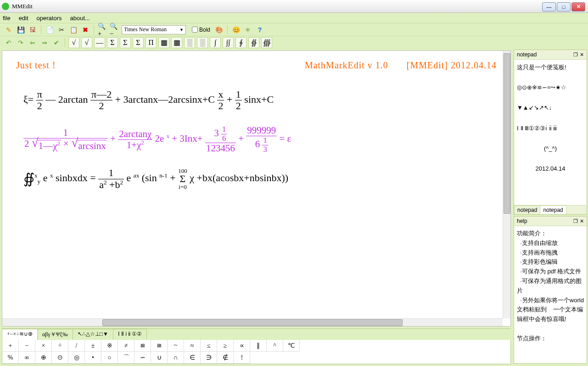 The height and width of the screenshot is (366, 588). What do you see at coordinates (102, 30) in the screenshot?
I see `zoom-in-button: 🔍+` at bounding box center [102, 30].